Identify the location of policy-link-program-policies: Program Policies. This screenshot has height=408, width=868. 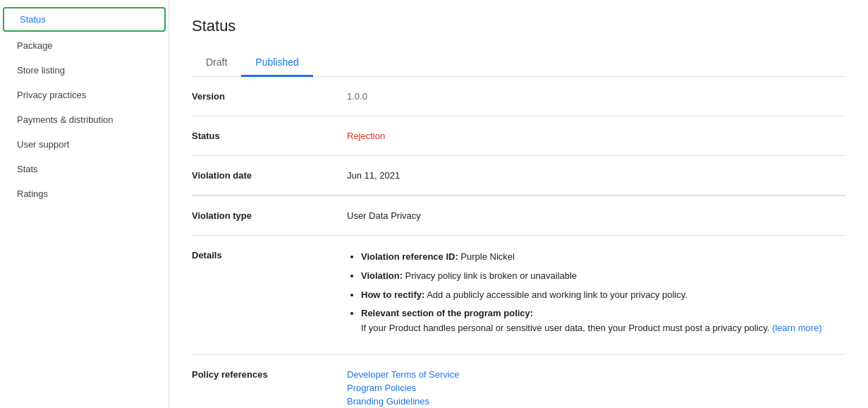
(597, 388).